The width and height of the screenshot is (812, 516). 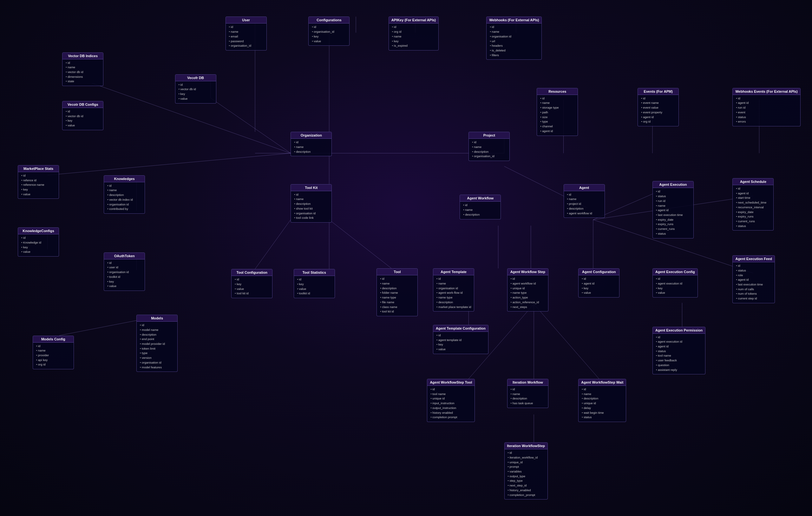 What do you see at coordinates (451, 382) in the screenshot?
I see `er-box-title-agentWorkflowStepTool: Agent WorkflowStep Tool` at bounding box center [451, 382].